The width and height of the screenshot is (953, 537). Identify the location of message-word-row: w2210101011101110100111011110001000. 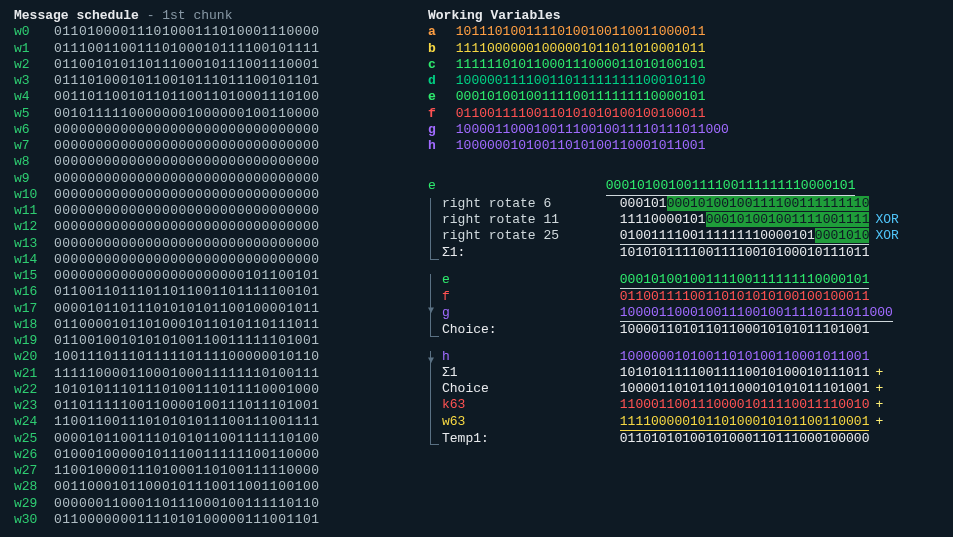
(219, 390).